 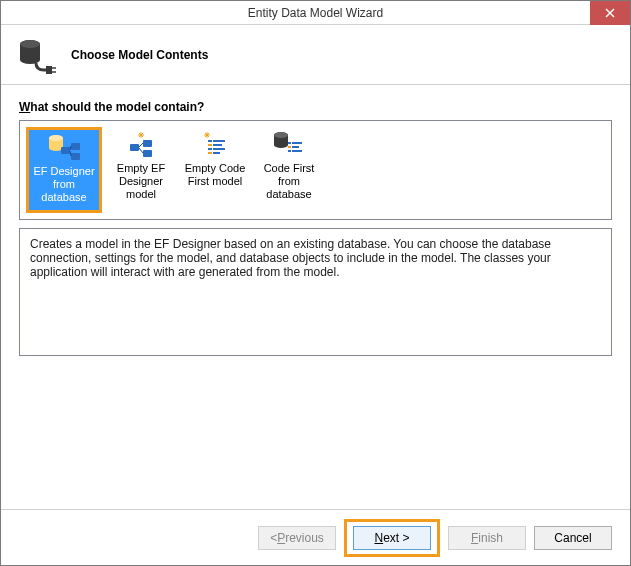 I want to click on window-title: Entity Data Model Wizard, so click(x=316, y=13).